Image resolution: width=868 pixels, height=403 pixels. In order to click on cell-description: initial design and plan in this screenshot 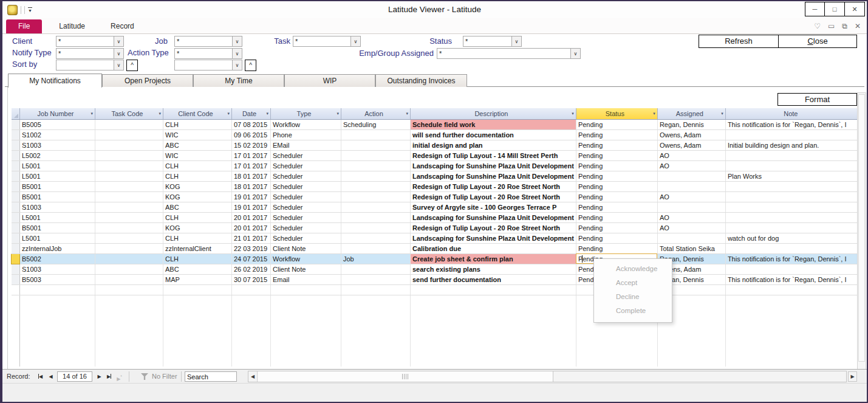, I will do `click(493, 145)`.